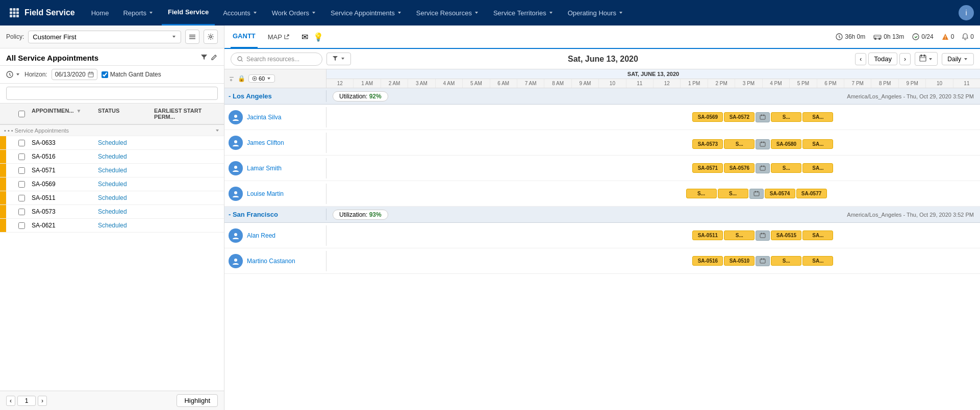 Image resolution: width=980 pixels, height=410 pixels. What do you see at coordinates (74, 74) in the screenshot?
I see `horizon-date-input: 06/13/2020` at bounding box center [74, 74].